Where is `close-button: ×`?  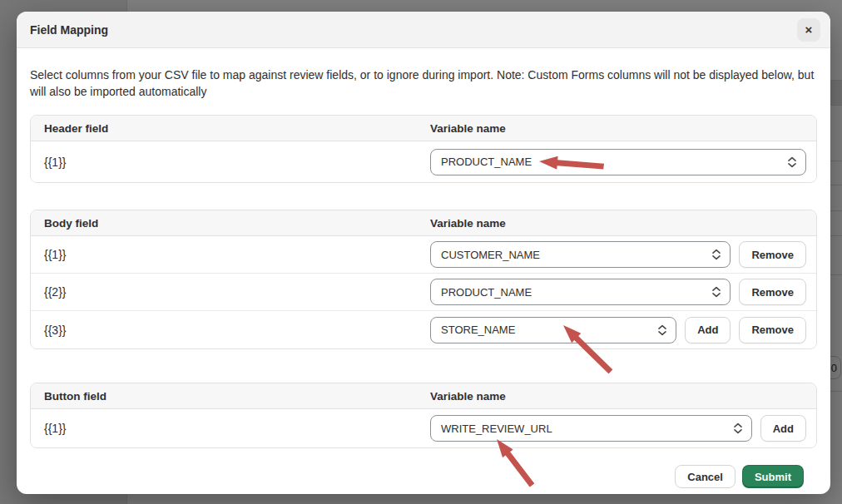
close-button: × is located at coordinates (809, 30).